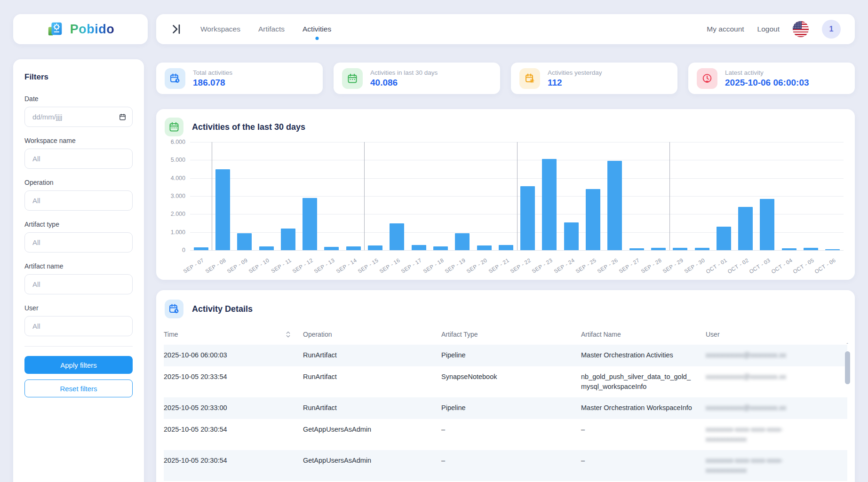 This screenshot has height=482, width=868. What do you see at coordinates (801, 29) in the screenshot?
I see `us-flag-icon` at bounding box center [801, 29].